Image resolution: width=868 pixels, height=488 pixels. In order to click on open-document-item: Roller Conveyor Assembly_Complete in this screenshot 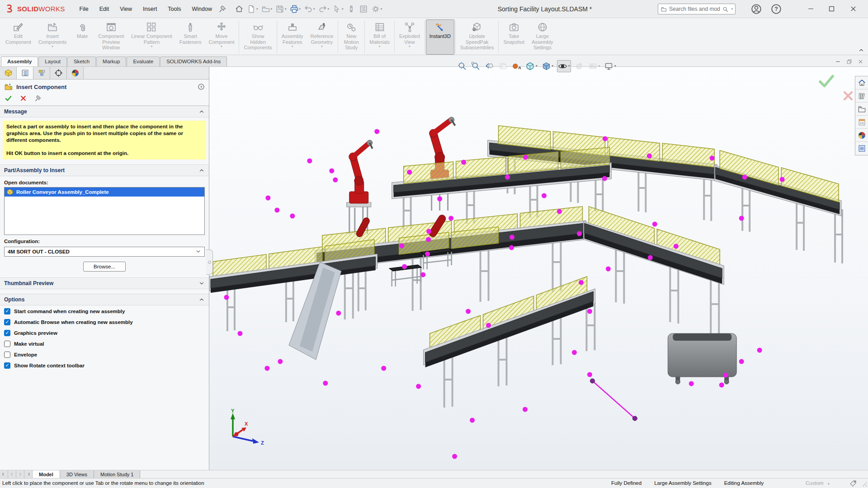, I will do `click(104, 192)`.